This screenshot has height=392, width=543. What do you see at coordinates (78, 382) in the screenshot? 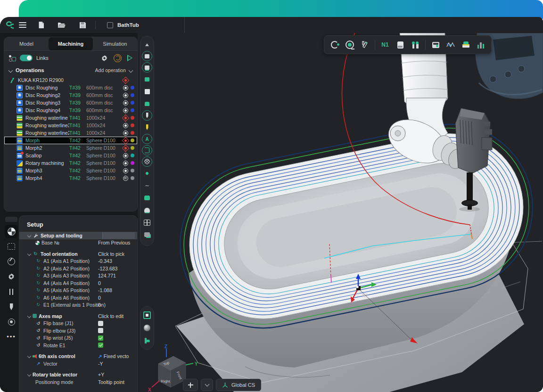
I see `setup-row-positioning-mode: Positioning modeTooltip point` at bounding box center [78, 382].